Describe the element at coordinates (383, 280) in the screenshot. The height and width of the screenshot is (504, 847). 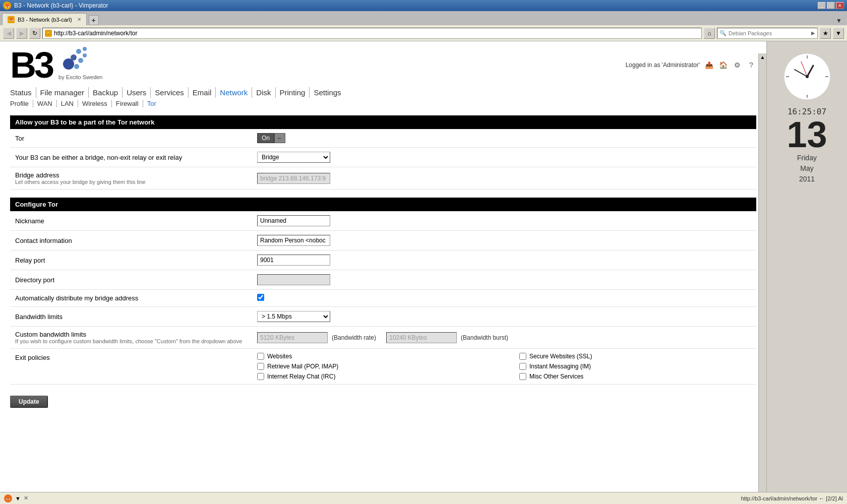
I see `directory-port-row: Directory port` at that location.